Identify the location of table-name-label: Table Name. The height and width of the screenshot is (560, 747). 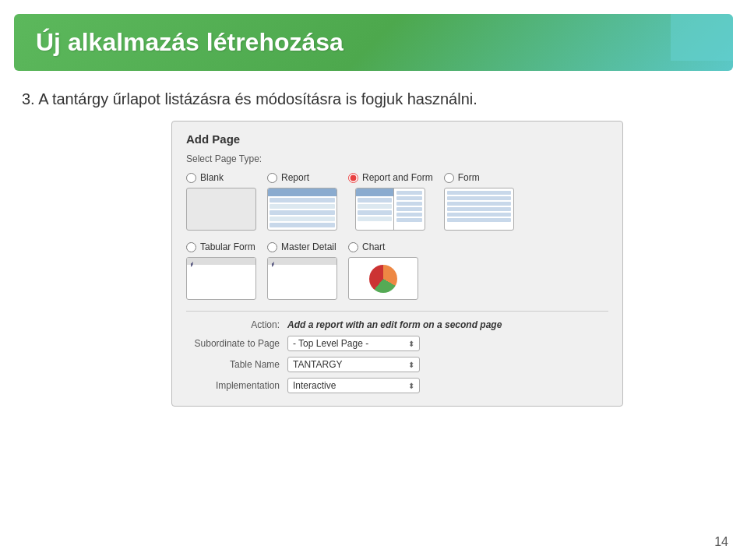
(237, 365).